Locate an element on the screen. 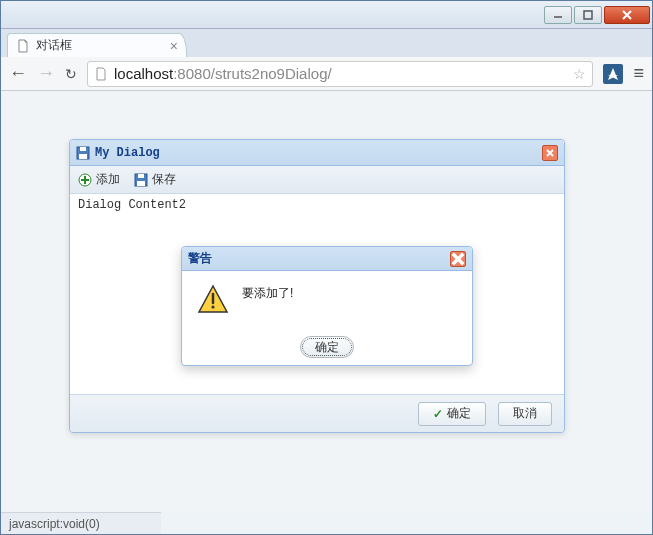  browser-toolbar: ← → ↻ localhost:8080/struts2no9Dialog/ ☆… is located at coordinates (326, 74).